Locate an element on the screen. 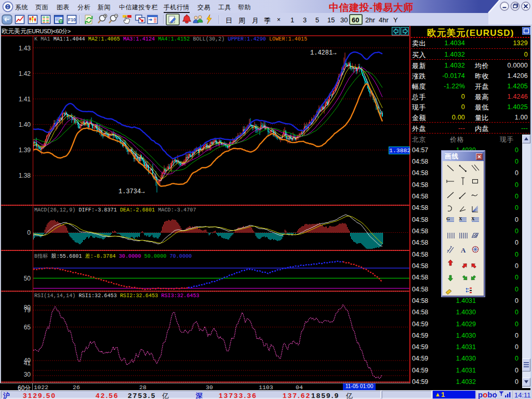 The height and width of the screenshot is (399, 532). svg-text: G is located at coordinates (448, 219).